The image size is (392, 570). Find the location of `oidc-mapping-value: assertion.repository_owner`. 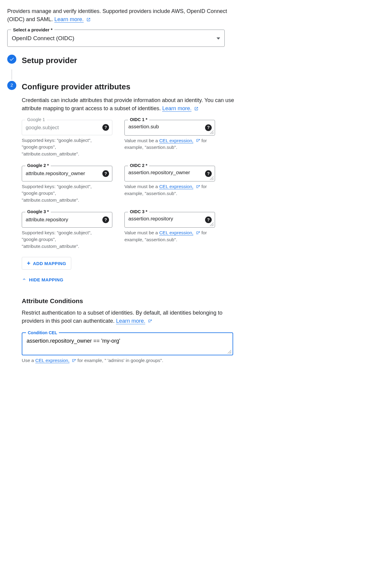

oidc-mapping-value: assertion.repository_owner is located at coordinates (159, 173).